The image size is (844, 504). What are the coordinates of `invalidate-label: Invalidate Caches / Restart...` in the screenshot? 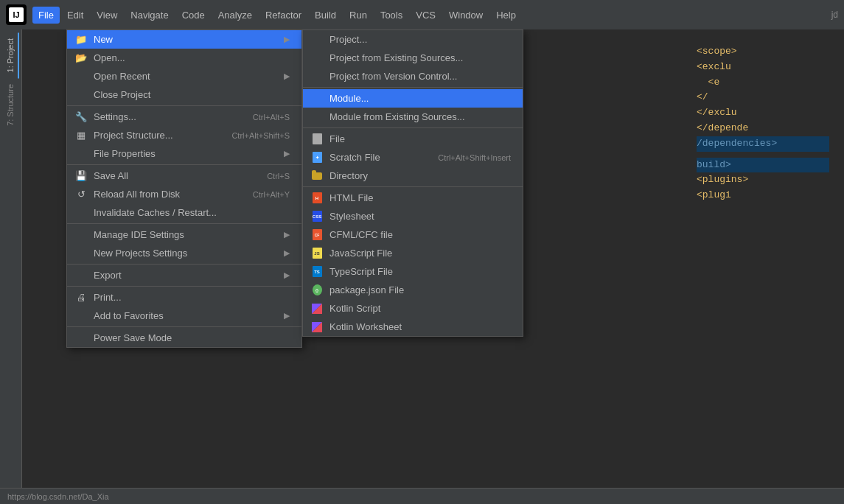 It's located at (155, 212).